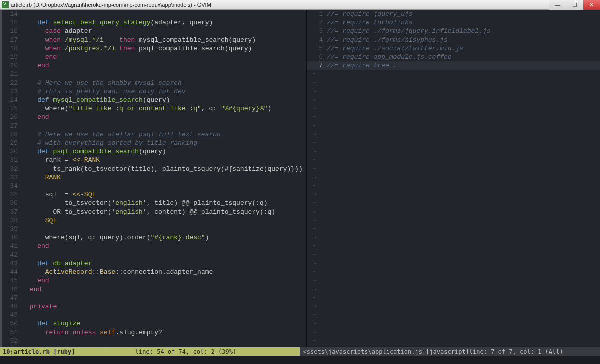 This screenshot has height=364, width=600. What do you see at coordinates (154, 160) in the screenshot?
I see `code-line: 31 rank = <<-RANK` at bounding box center [154, 160].